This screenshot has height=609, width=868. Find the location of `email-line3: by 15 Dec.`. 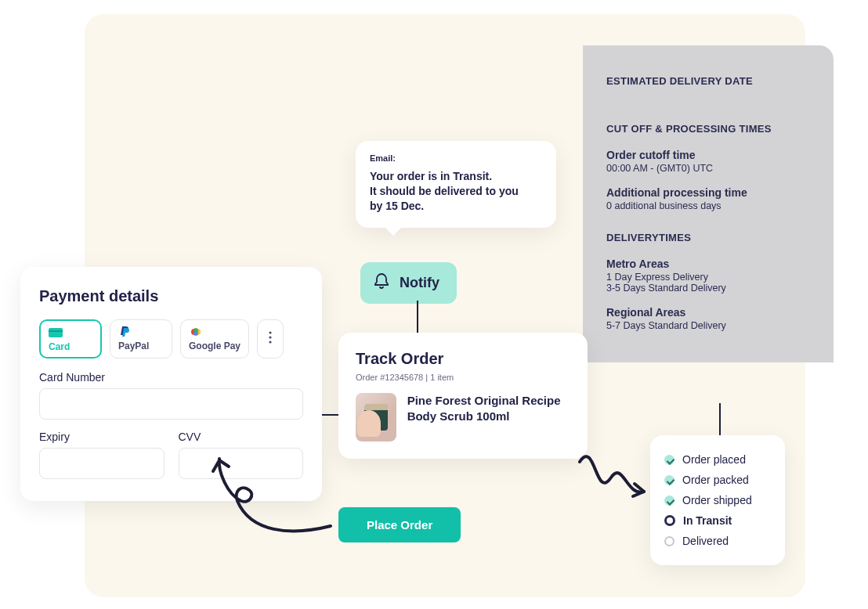

email-line3: by 15 Dec. is located at coordinates (396, 206).